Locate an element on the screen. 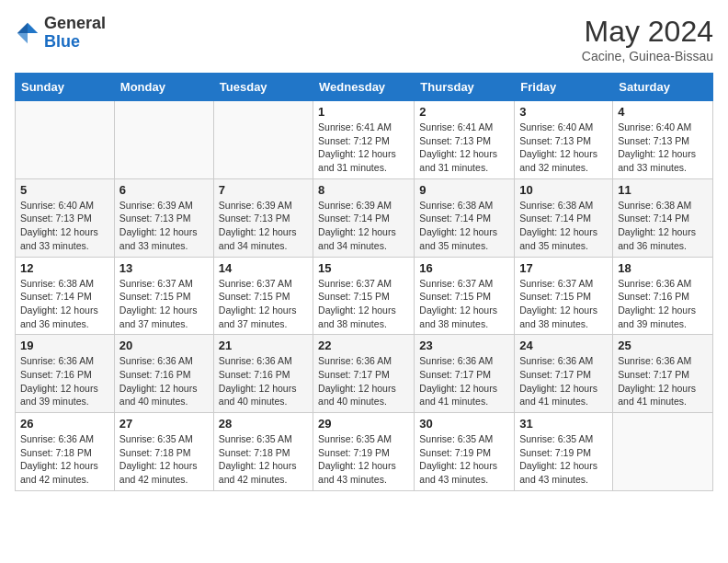  day-number: 9 is located at coordinates (464, 190).